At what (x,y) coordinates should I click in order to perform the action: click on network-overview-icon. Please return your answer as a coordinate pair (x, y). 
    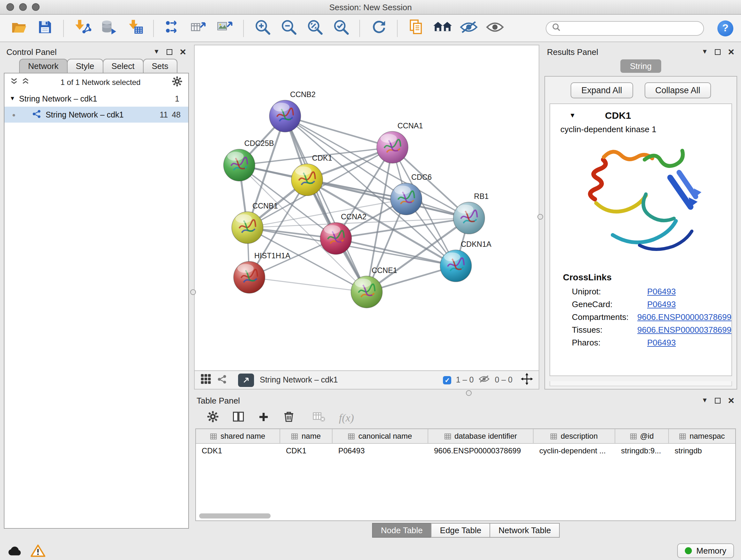
    Looking at the image, I should click on (222, 380).